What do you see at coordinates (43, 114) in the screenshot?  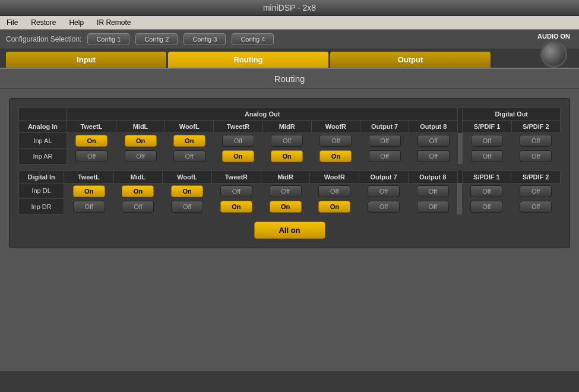 I see `analog-in-header` at bounding box center [43, 114].